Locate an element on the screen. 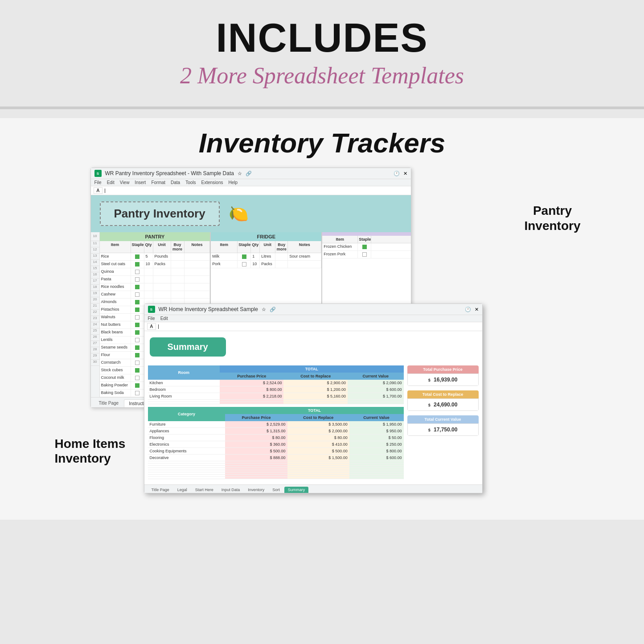 Image resolution: width=644 pixels, height=644 pixels. menu-file: File is located at coordinates (98, 183).